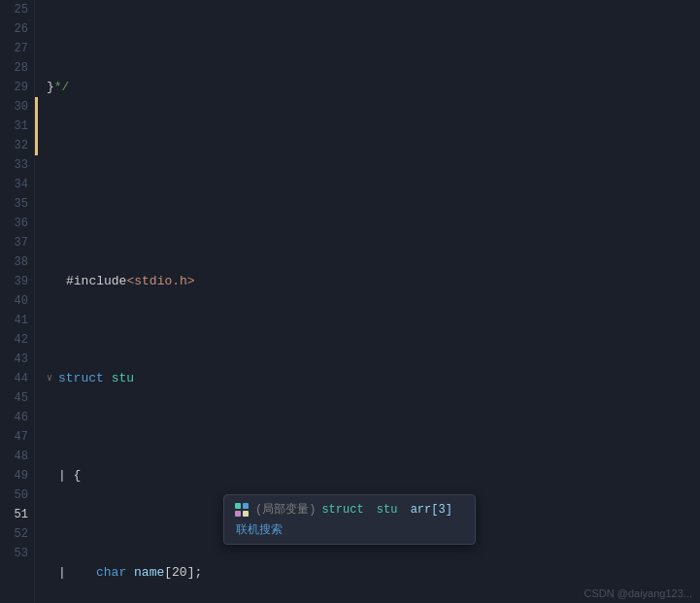 The height and width of the screenshot is (603, 700). What do you see at coordinates (16, 243) in the screenshot?
I see `ln-37: 37` at bounding box center [16, 243].